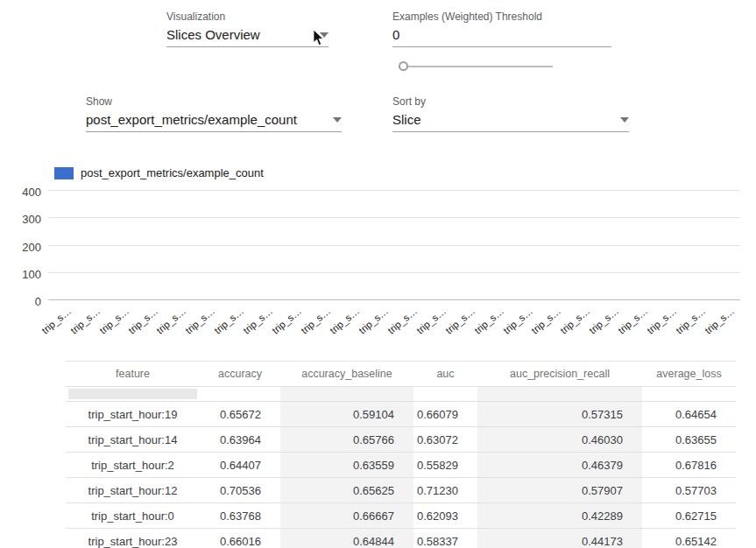 This screenshot has width=756, height=548. I want to click on column-header: average_loss, so click(689, 375).